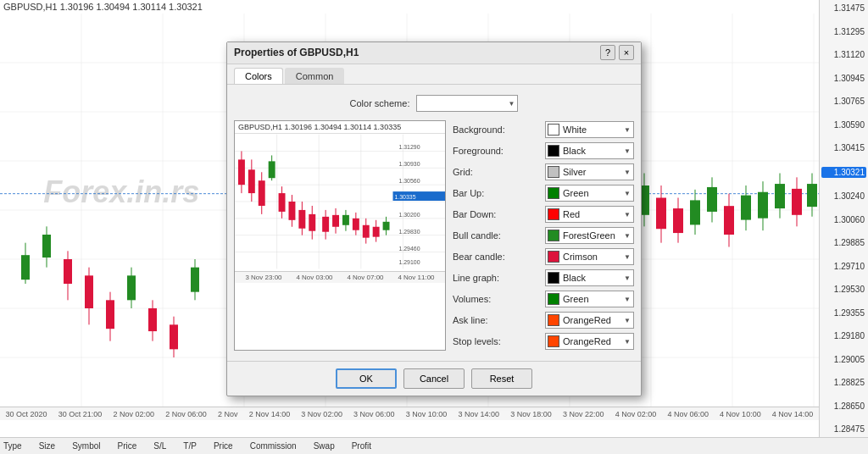  Describe the element at coordinates (626, 53) in the screenshot. I see `close-button: ×` at that location.